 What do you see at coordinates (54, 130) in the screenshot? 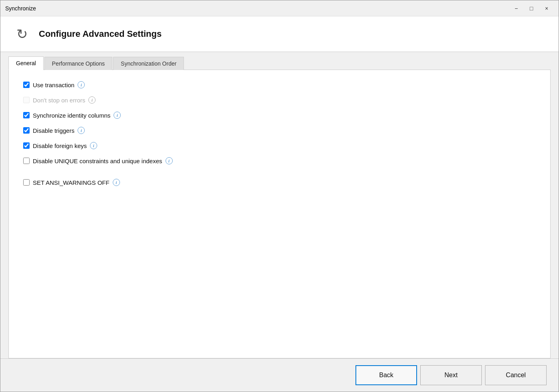
I see `label-disable-triggers: Disable triggers` at bounding box center [54, 130].